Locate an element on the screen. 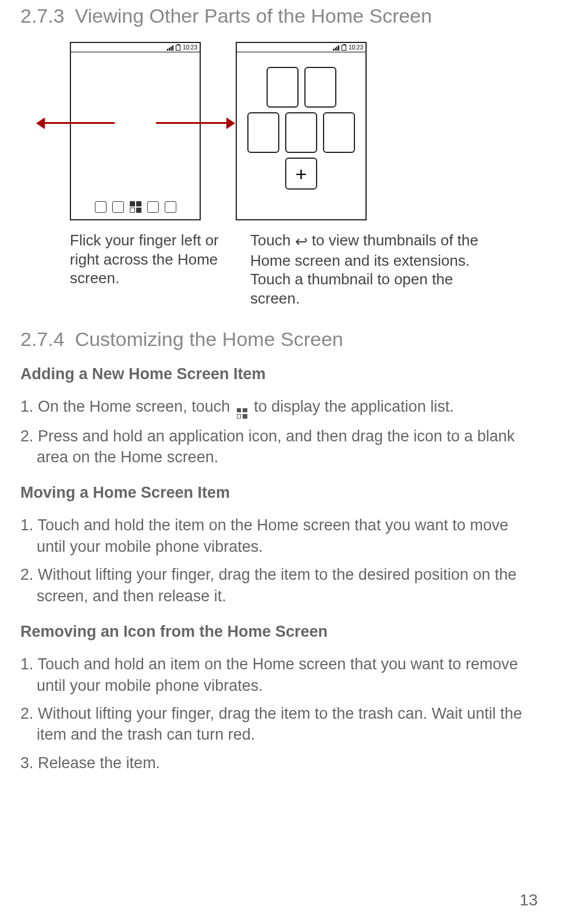 The width and height of the screenshot is (561, 924). page-number: 13 is located at coordinates (528, 900).